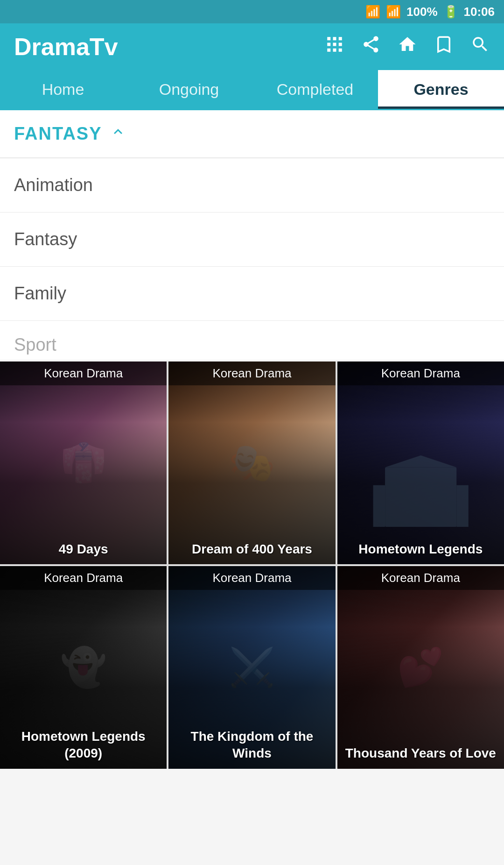 This screenshot has width=504, height=865. What do you see at coordinates (407, 47) in the screenshot?
I see `home-icon` at bounding box center [407, 47].